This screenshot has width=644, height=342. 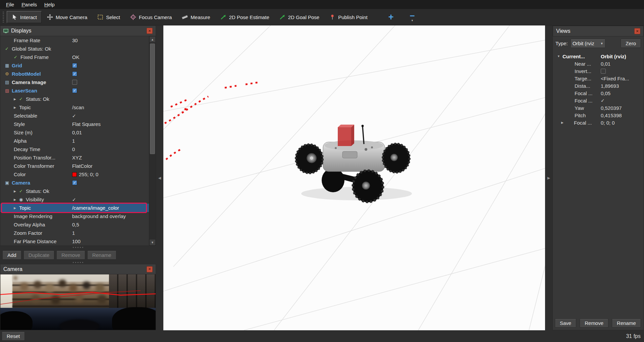 I want to click on property-value: 0,05, so click(x=606, y=93).